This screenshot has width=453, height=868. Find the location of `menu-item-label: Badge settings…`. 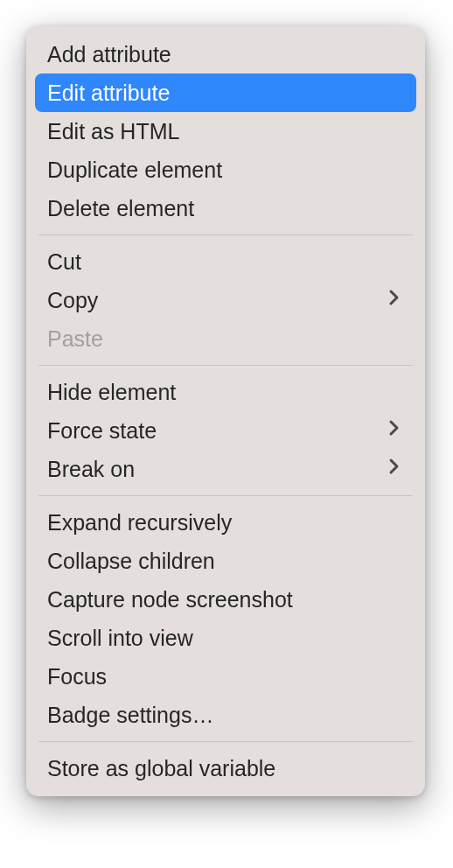

menu-item-label: Badge settings… is located at coordinates (130, 715).